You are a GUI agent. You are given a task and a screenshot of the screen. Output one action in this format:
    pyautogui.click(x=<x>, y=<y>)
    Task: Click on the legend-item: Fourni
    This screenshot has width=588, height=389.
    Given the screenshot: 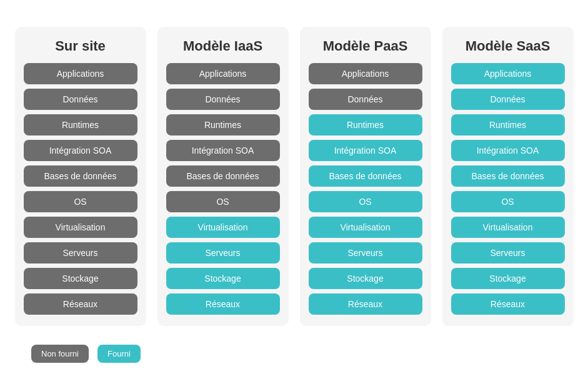 What is the action you would take?
    pyautogui.click(x=119, y=353)
    